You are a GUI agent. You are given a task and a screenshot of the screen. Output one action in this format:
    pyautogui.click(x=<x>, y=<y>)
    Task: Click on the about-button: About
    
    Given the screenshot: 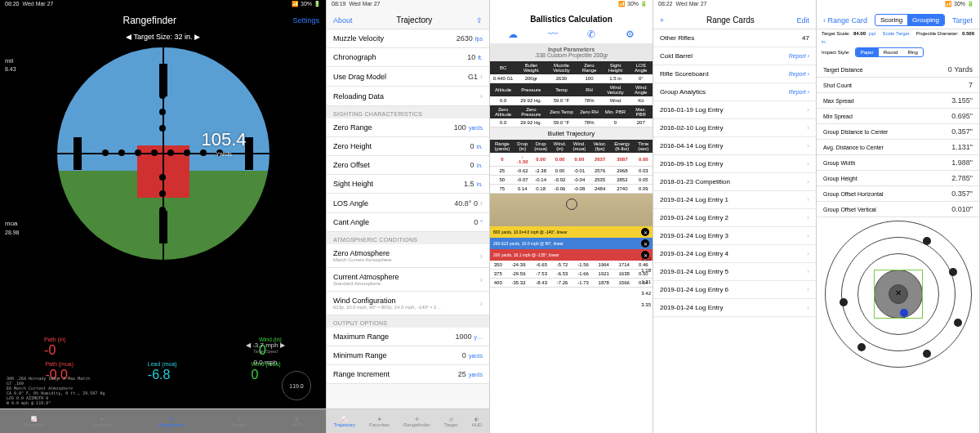 What is the action you would take?
    pyautogui.click(x=343, y=20)
    